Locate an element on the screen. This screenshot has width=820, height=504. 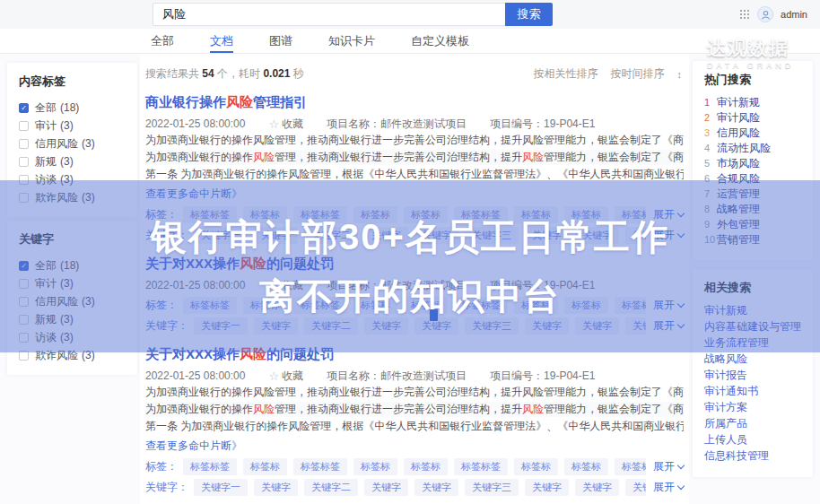
search-input is located at coordinates (328, 14).